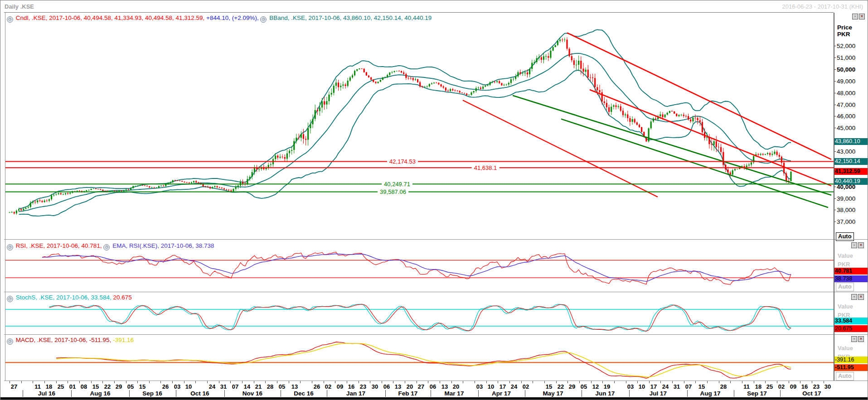 This screenshot has height=400, width=868. What do you see at coordinates (845, 376) in the screenshot?
I see `macd-auto-button: Auto` at bounding box center [845, 376].